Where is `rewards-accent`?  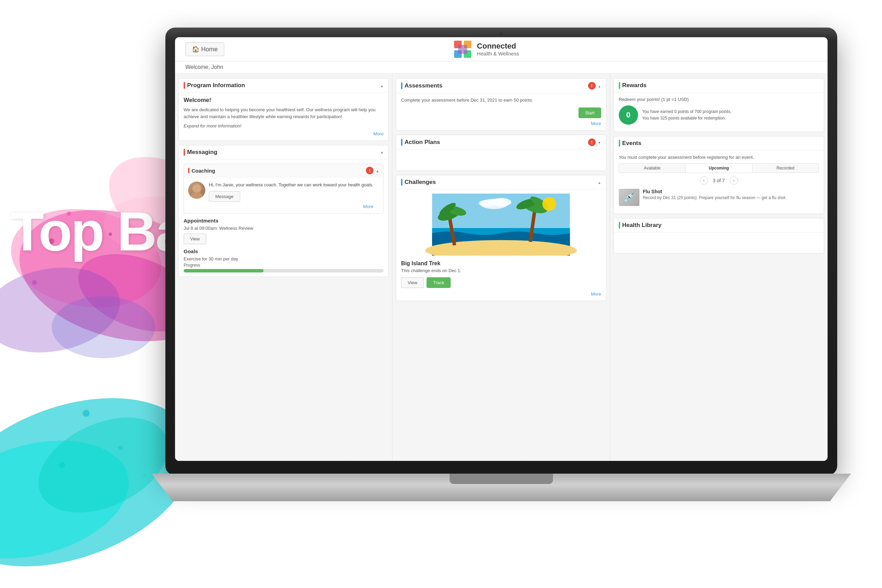 rewards-accent is located at coordinates (620, 86).